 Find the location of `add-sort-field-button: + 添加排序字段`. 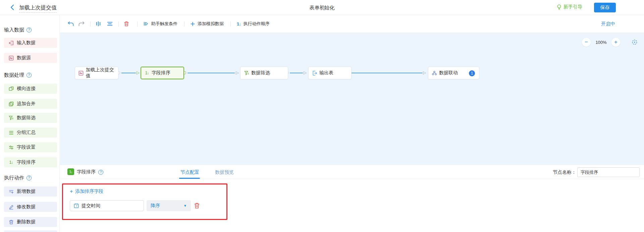

add-sort-field-button: + 添加排序字段 is located at coordinates (87, 191).